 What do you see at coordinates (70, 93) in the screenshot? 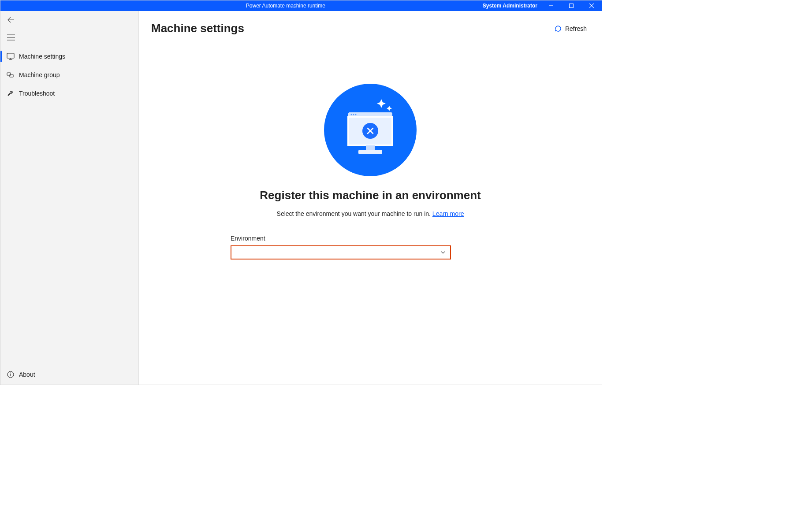
I see `sidebar-item-troubleshoot: Troubleshoot` at bounding box center [70, 93].